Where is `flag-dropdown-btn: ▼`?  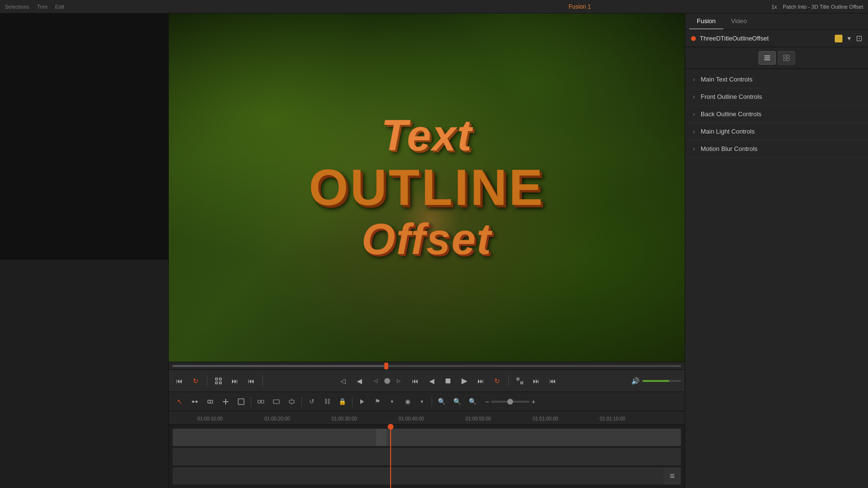
flag-dropdown-btn: ▼ is located at coordinates (392, 402).